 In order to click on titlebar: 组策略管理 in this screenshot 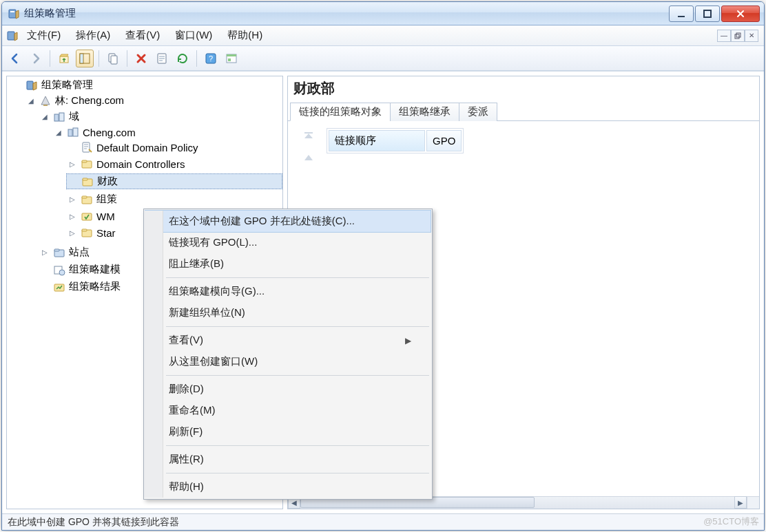, I will do `click(383, 14)`.